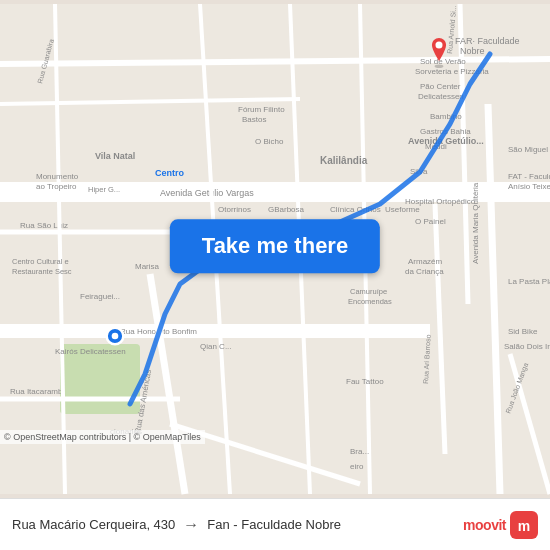  What do you see at coordinates (238, 525) in the screenshot?
I see `route-info: Rua Macário Cerqueira, 430 → Fan - Facul…` at bounding box center [238, 525].